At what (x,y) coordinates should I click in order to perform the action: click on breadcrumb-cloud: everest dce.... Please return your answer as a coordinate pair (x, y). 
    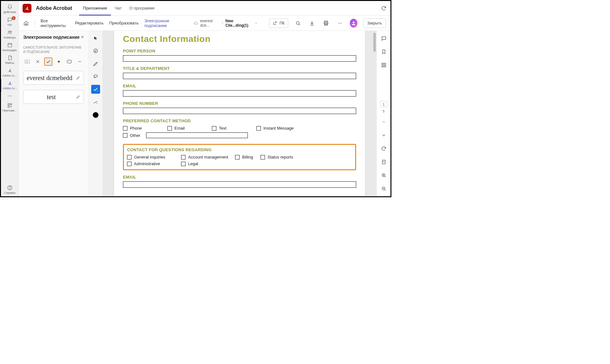
    Looking at the image, I should click on (210, 23).